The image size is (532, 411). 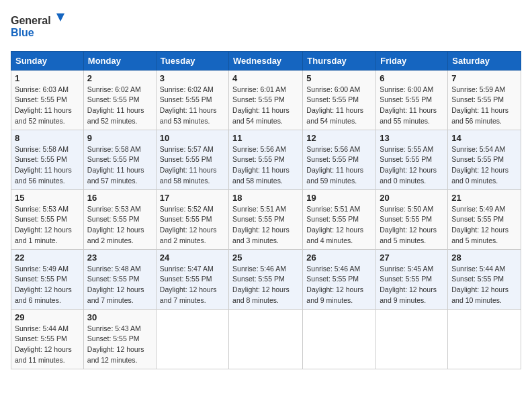 I want to click on day-info: Sunrise: 5:45 AMSunset: 5:55 PMDaylight:…, so click(x=412, y=285).